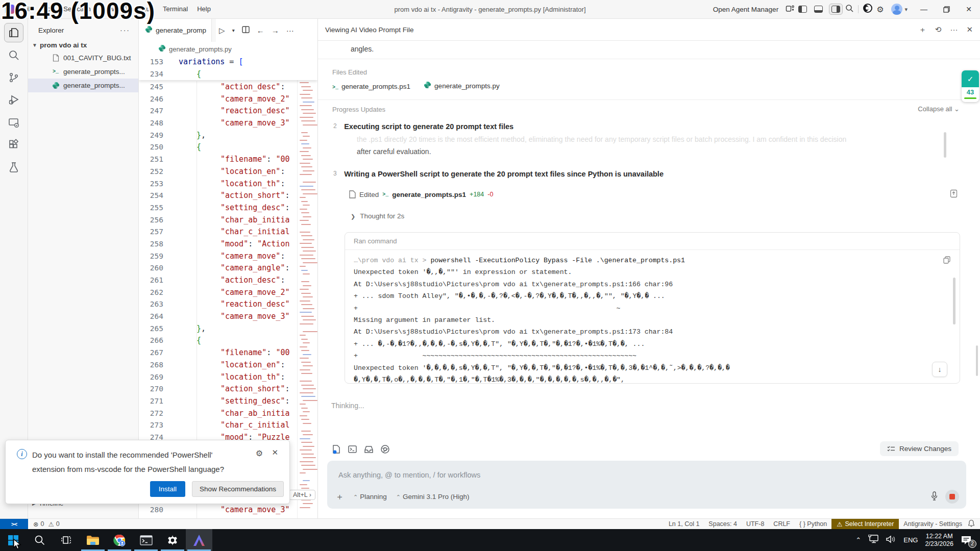 The height and width of the screenshot is (551, 980). What do you see at coordinates (238, 489) in the screenshot?
I see `show-recommendations-button: Show Recommendations` at bounding box center [238, 489].